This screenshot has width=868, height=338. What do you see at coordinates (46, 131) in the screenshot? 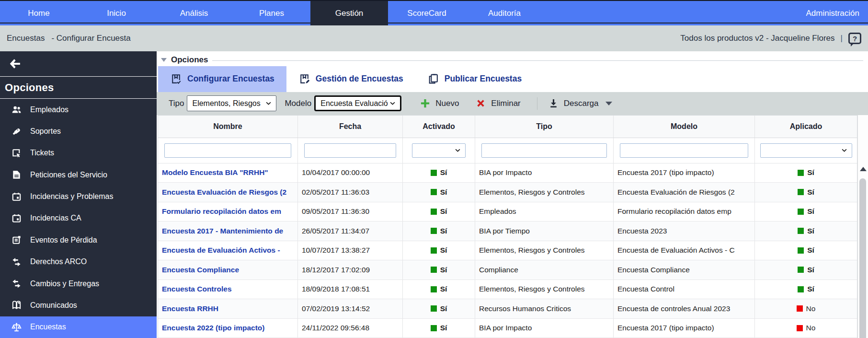
I see `sidebar-item-label: Soportes` at bounding box center [46, 131].